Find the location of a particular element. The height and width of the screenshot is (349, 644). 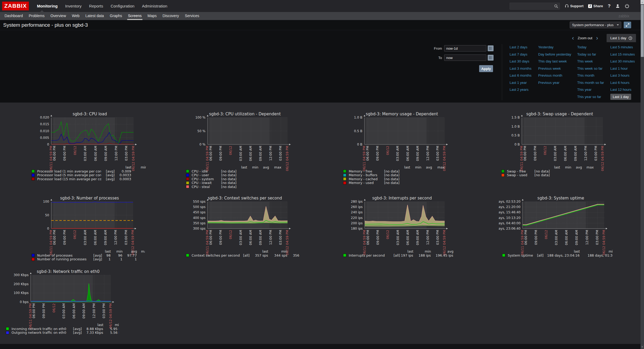

quick-range-last-15-minutes: Last 15 minutes is located at coordinates (623, 54).